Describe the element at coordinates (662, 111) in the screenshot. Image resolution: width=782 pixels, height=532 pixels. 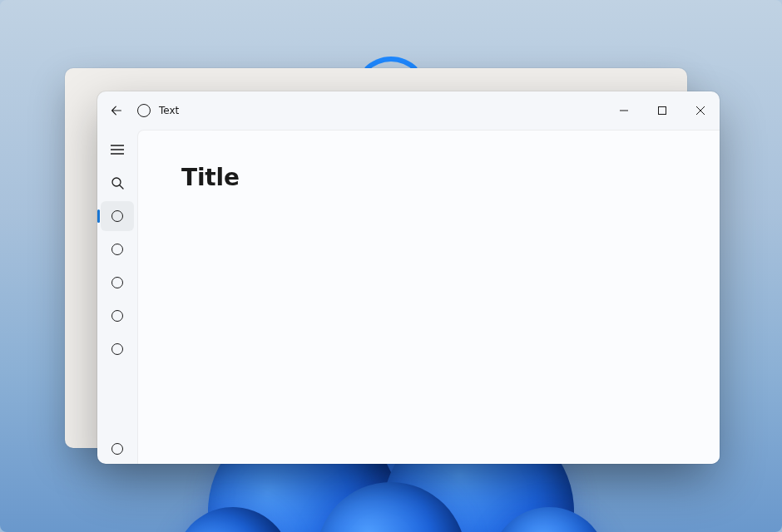
I see `maximize-button` at that location.